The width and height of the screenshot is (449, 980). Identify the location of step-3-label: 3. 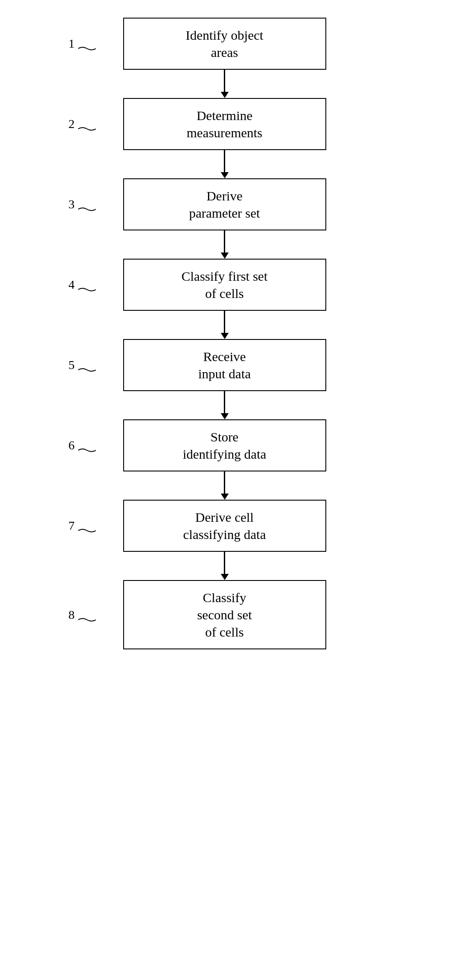
(82, 204).